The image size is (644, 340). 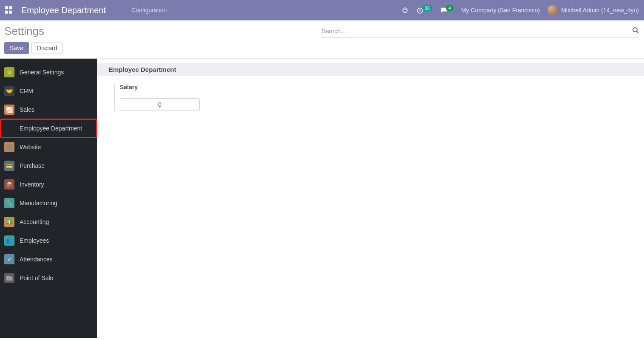 I want to click on sidebar-item-attendances: ✔Attendances, so click(x=48, y=259).